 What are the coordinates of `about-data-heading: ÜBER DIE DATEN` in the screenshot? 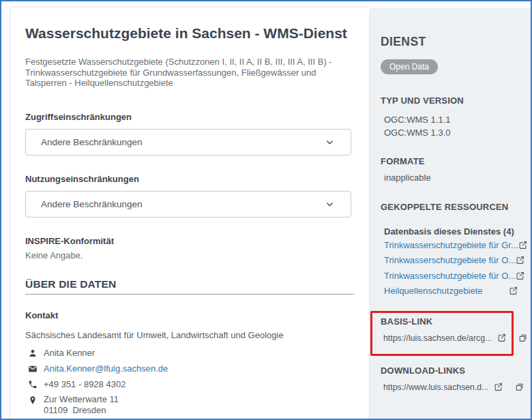 It's located at (190, 284).